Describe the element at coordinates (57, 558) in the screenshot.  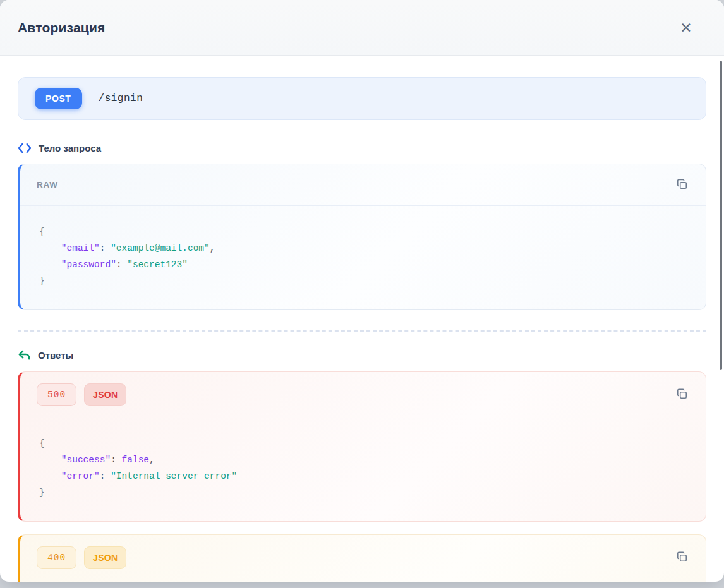
I see `status-code-badge: 400` at that location.